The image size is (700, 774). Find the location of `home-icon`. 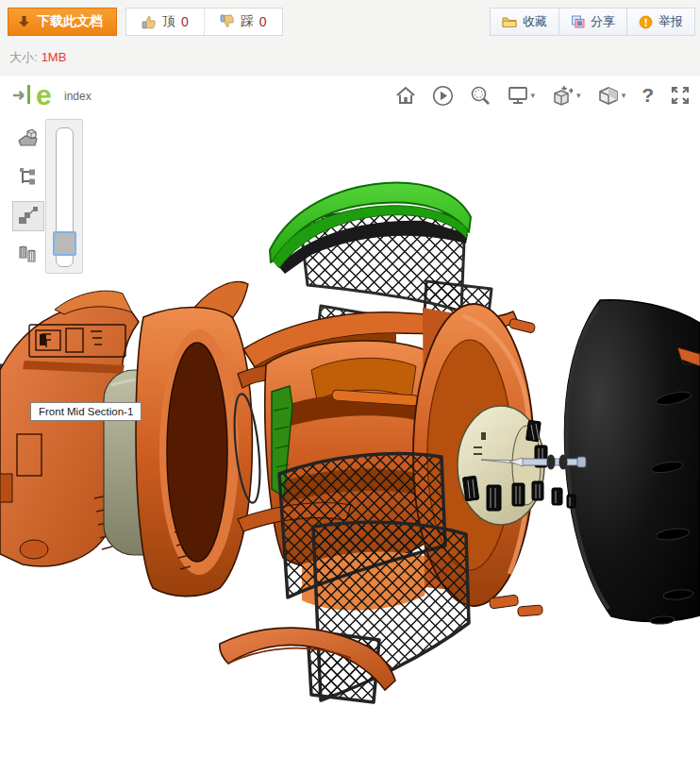

home-icon is located at coordinates (406, 95).